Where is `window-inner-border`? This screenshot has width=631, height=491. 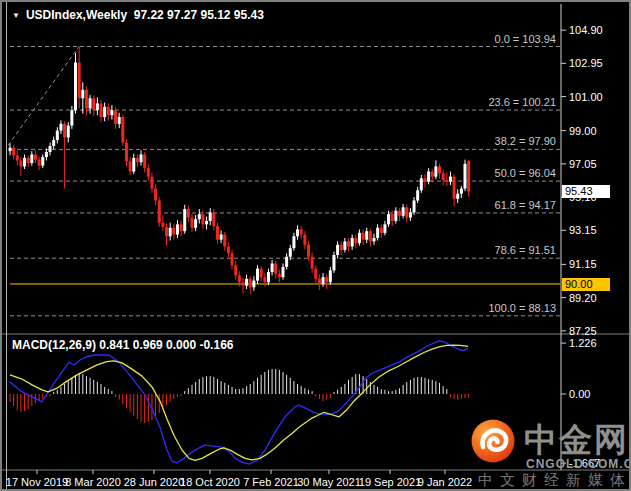
window-inner-border is located at coordinates (6, 246).